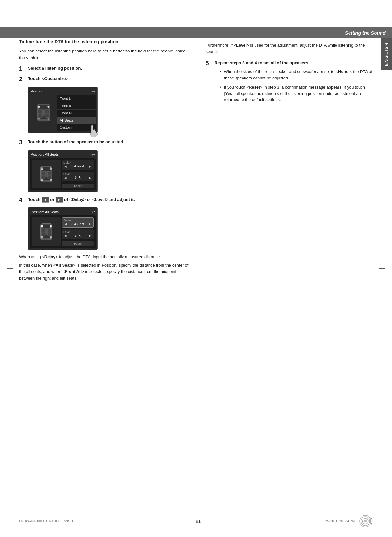  Describe the element at coordinates (262, 63) in the screenshot. I see `step-5-text: Repeat steps 3 and 4 to set all of the s…` at that location.